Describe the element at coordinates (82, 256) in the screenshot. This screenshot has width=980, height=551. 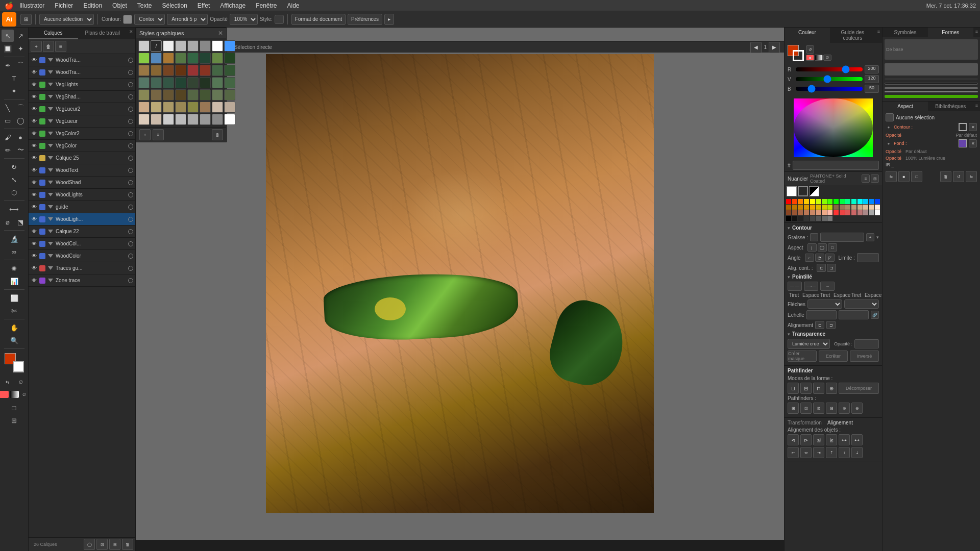
I see `layer-item: 👁 WoodColor` at that location.